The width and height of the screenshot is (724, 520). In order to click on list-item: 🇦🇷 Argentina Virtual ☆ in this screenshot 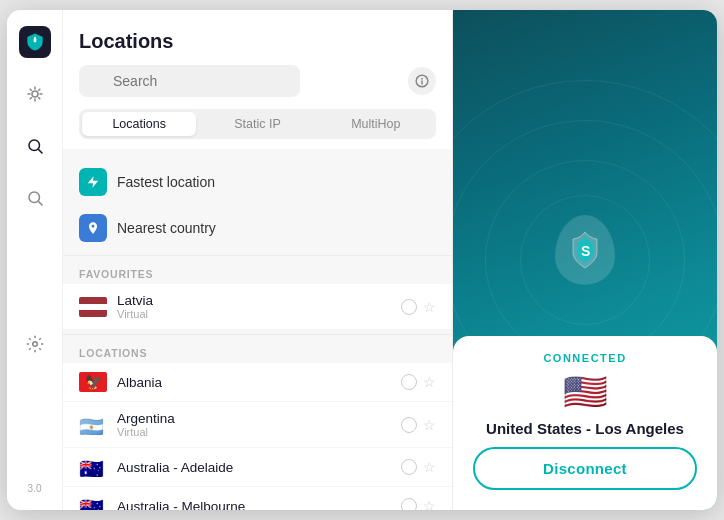, I will do `click(258, 425)`.